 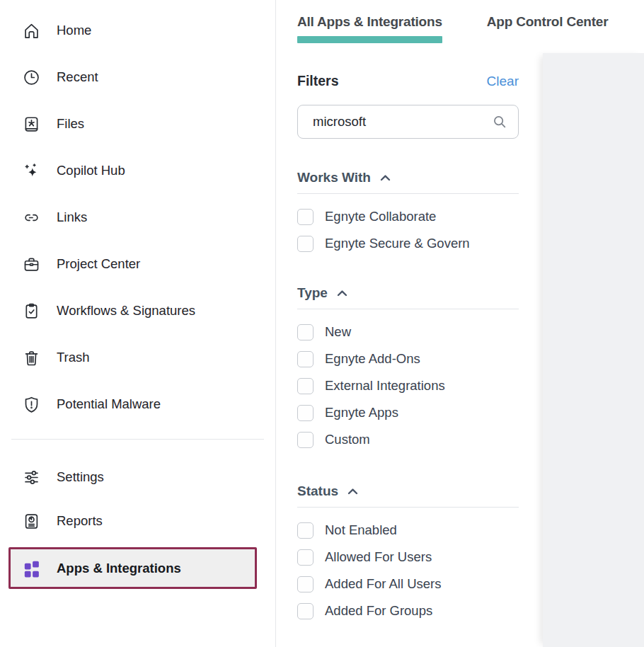 I want to click on filter-option-new: New, so click(x=408, y=332).